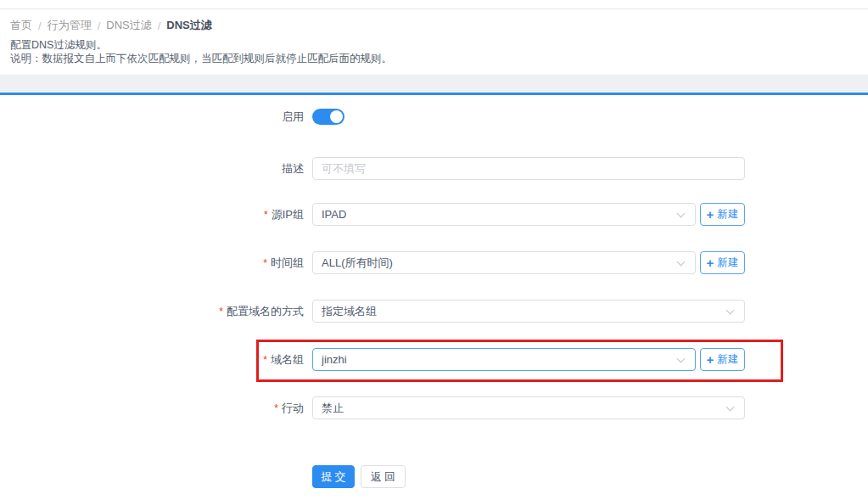 This screenshot has height=500, width=868. Describe the element at coordinates (504, 360) in the screenshot. I see `domain-group-select: jinzhi` at that location.